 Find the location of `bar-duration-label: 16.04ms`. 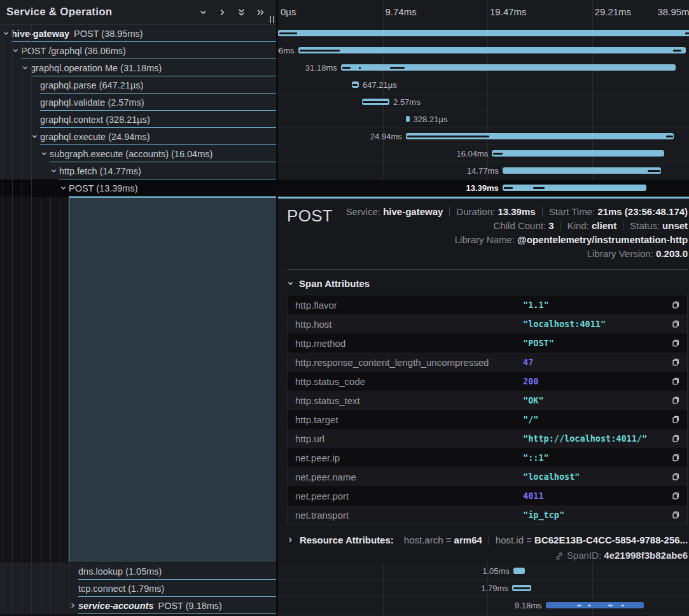

bar-duration-label: 16.04ms is located at coordinates (472, 154).